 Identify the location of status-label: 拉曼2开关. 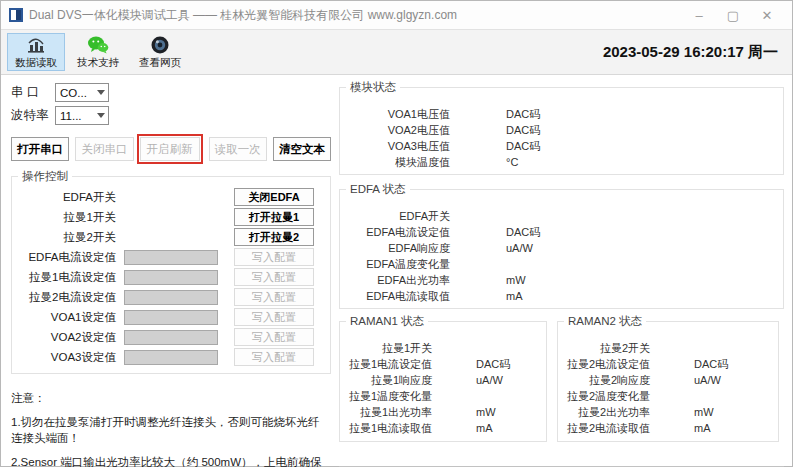
(604, 348).